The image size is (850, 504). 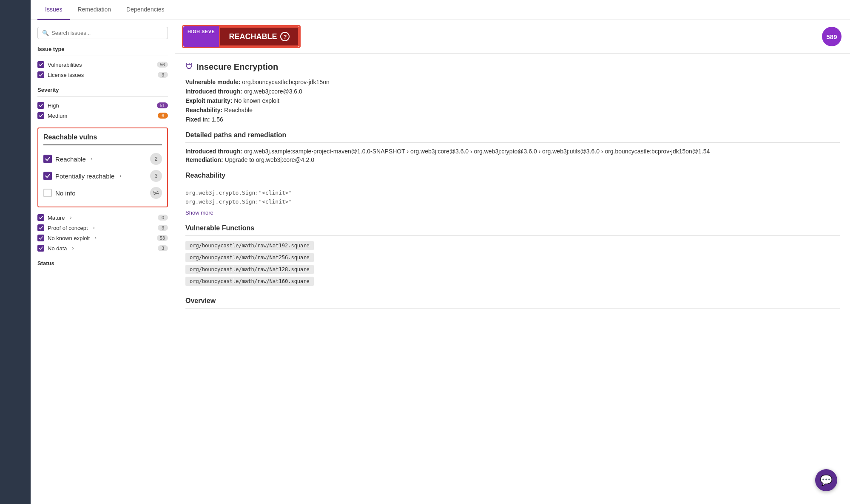 I want to click on checkbox-license-issues, so click(x=41, y=75).